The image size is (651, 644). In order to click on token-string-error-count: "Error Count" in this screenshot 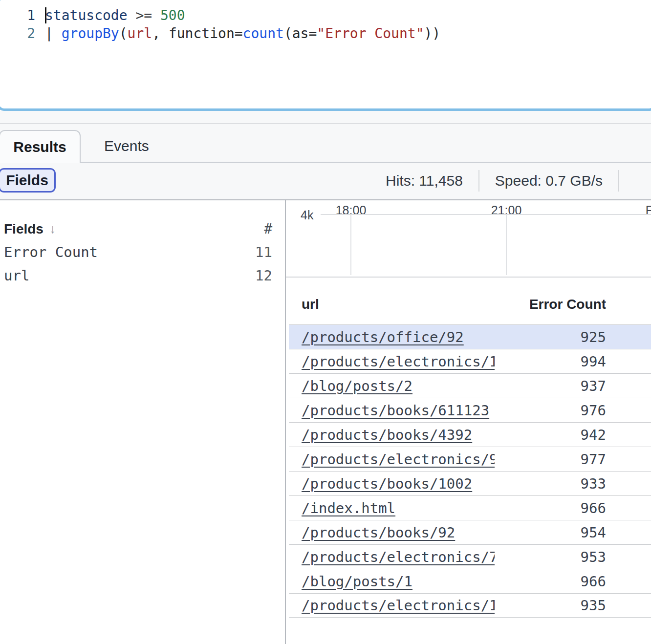, I will do `click(370, 33)`.